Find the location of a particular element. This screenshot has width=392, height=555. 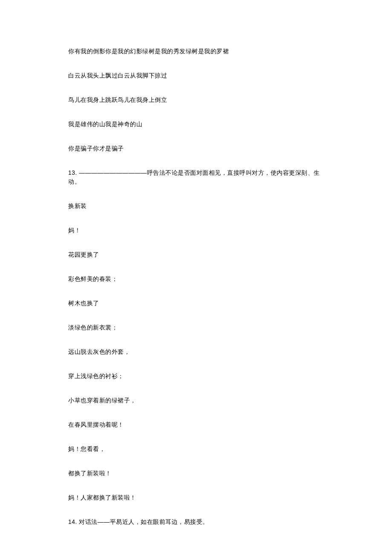

text-line: 白云从我头上飘过白云从我脚下掠过 is located at coordinates (196, 76).